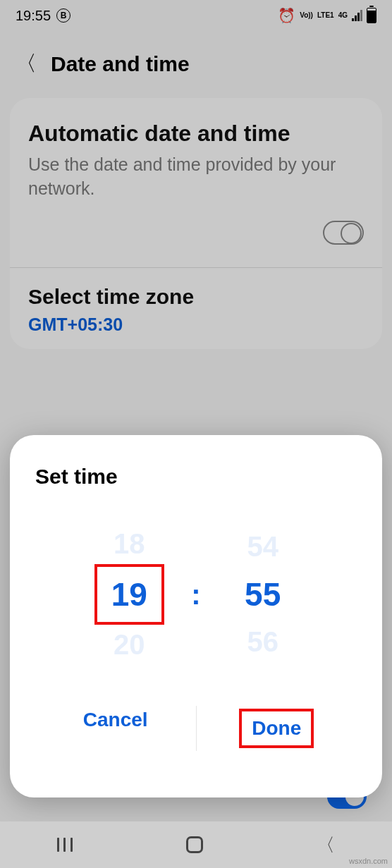 The width and height of the screenshot is (392, 868). I want to click on navigation-bar: 〈, so click(196, 845).